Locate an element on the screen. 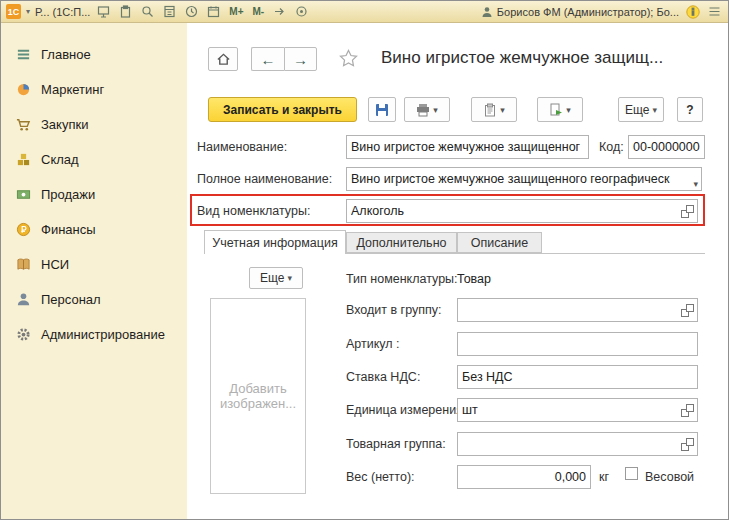  more-button-label: Еще is located at coordinates (637, 110).